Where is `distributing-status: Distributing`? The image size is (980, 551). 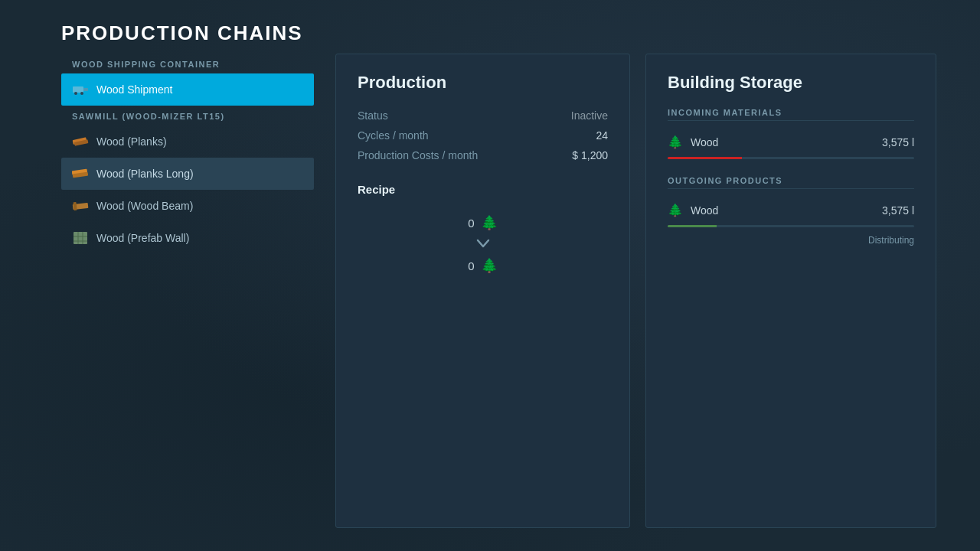
distributing-status: Distributing is located at coordinates (791, 240).